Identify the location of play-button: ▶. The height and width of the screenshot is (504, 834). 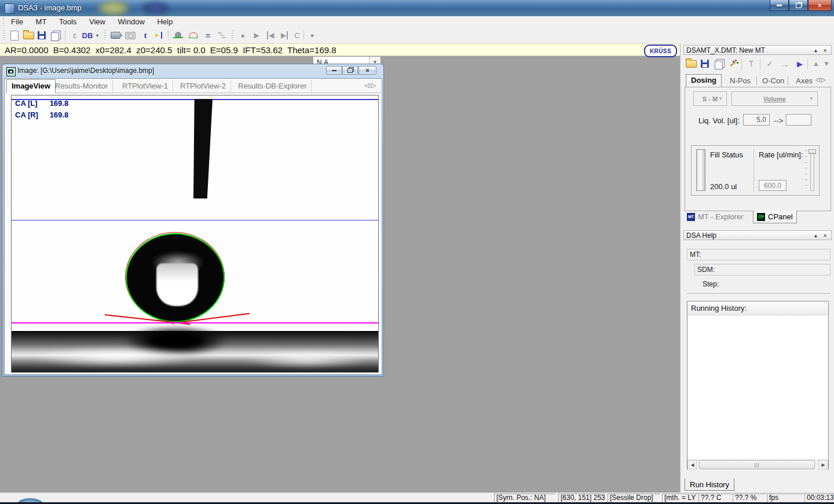
(257, 35).